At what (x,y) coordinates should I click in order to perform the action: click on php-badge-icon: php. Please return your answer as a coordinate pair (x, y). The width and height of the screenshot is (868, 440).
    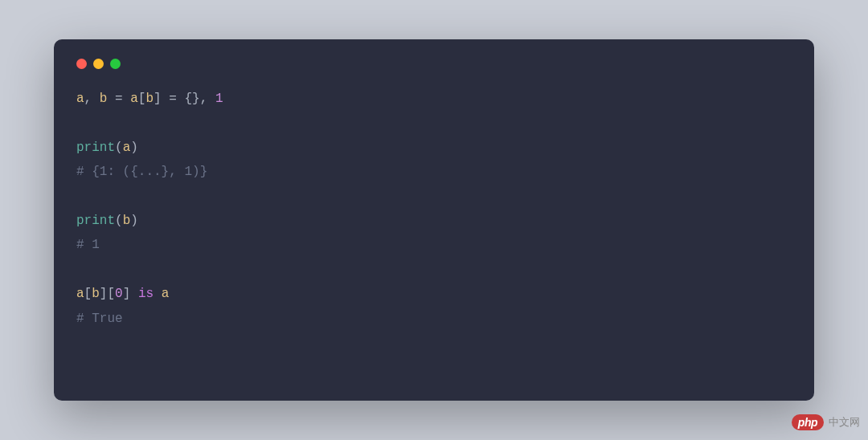
    Looking at the image, I should click on (808, 422).